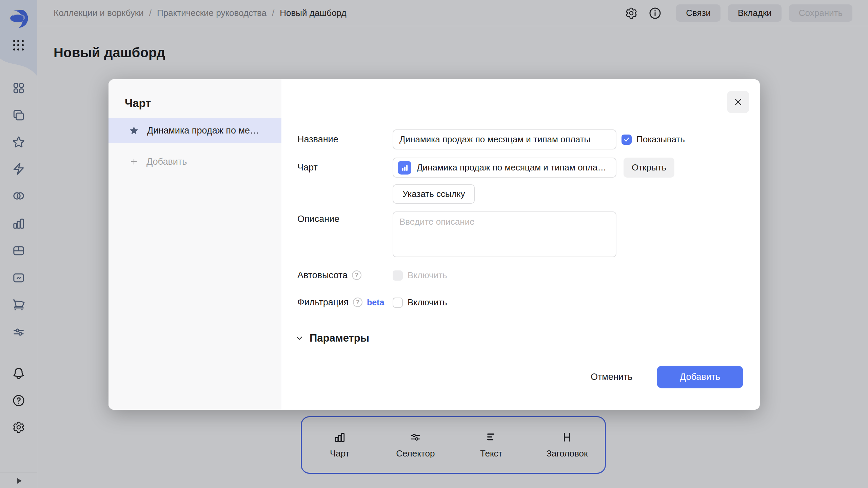 This screenshot has height=488, width=868. What do you see at coordinates (376, 302) in the screenshot?
I see `beta-badge: beta` at bounding box center [376, 302].